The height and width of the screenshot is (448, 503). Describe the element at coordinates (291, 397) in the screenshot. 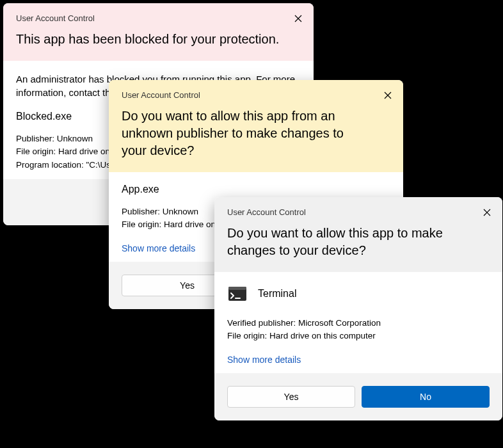

I see `yes-button: Yes` at that location.